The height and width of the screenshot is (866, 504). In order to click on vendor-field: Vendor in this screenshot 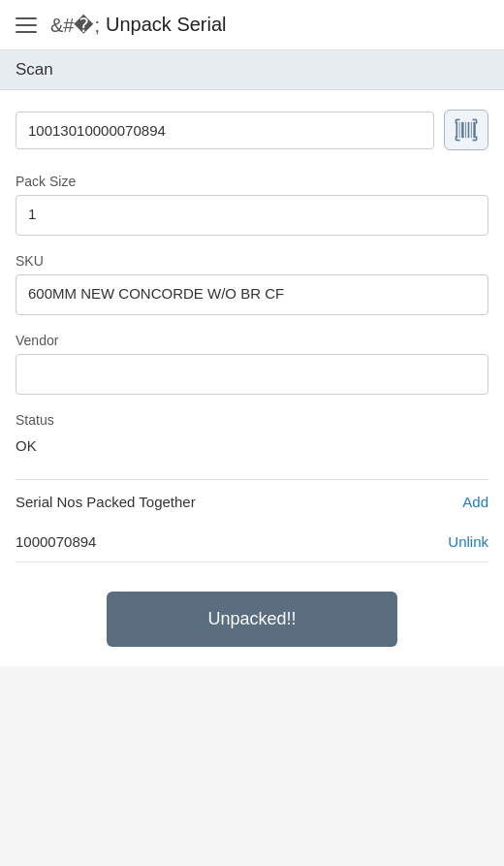, I will do `click(252, 364)`.